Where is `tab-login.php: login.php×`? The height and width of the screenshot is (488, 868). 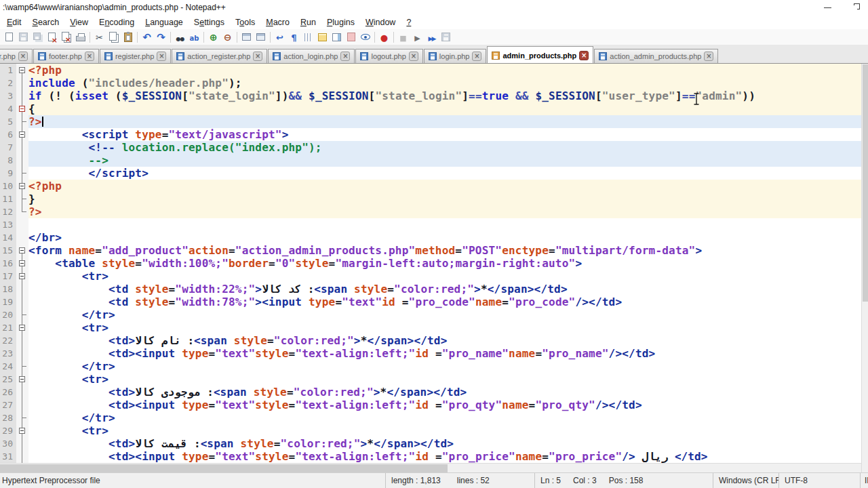 tab-login.php: login.php× is located at coordinates (456, 56).